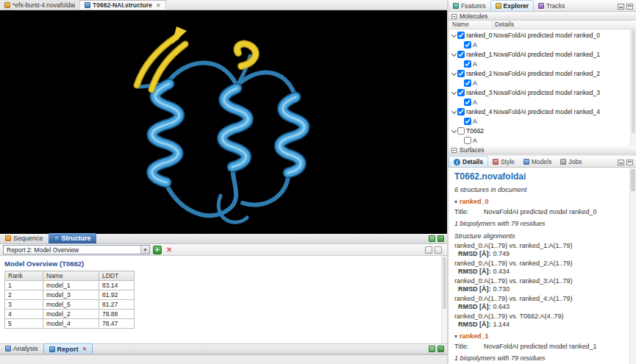 The image size is (636, 364). What do you see at coordinates (429, 250) in the screenshot?
I see `copy-report-icon` at bounding box center [429, 250].